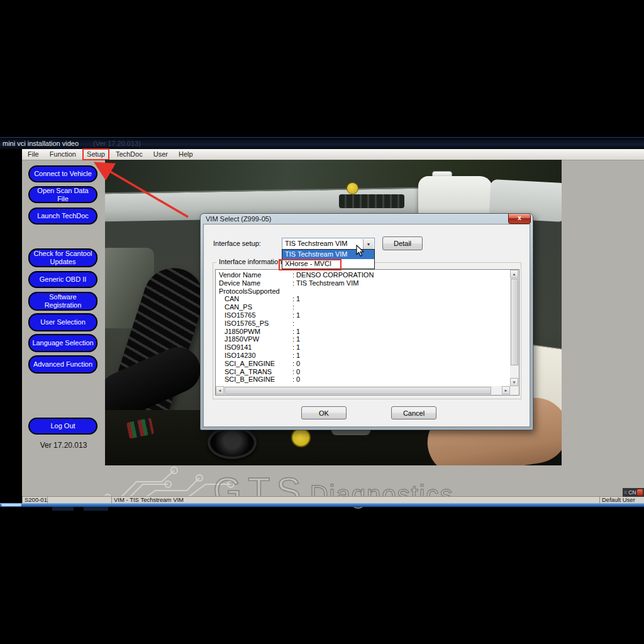  What do you see at coordinates (63, 258) in the screenshot?
I see `sidebar-button: Check for Scantool Updates` at bounding box center [63, 258].